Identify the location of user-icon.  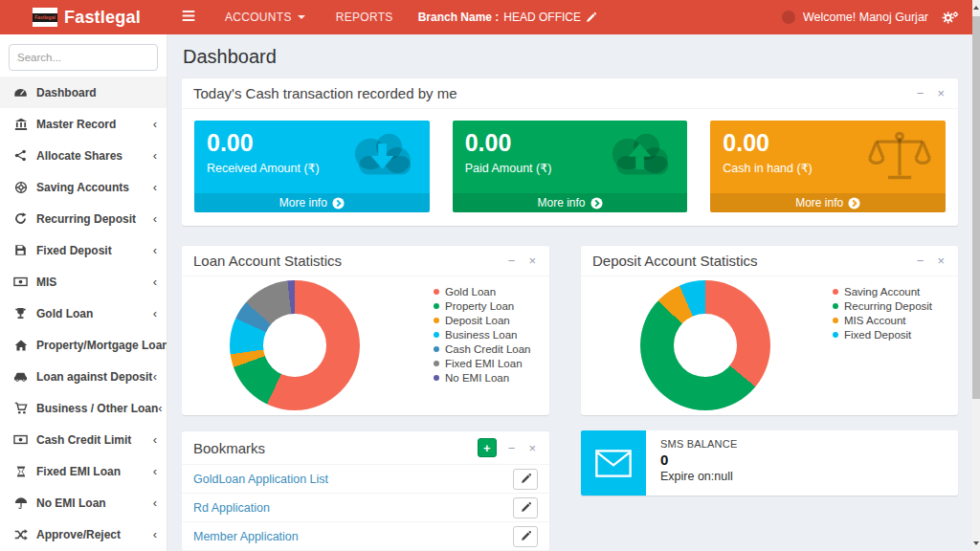
(789, 17).